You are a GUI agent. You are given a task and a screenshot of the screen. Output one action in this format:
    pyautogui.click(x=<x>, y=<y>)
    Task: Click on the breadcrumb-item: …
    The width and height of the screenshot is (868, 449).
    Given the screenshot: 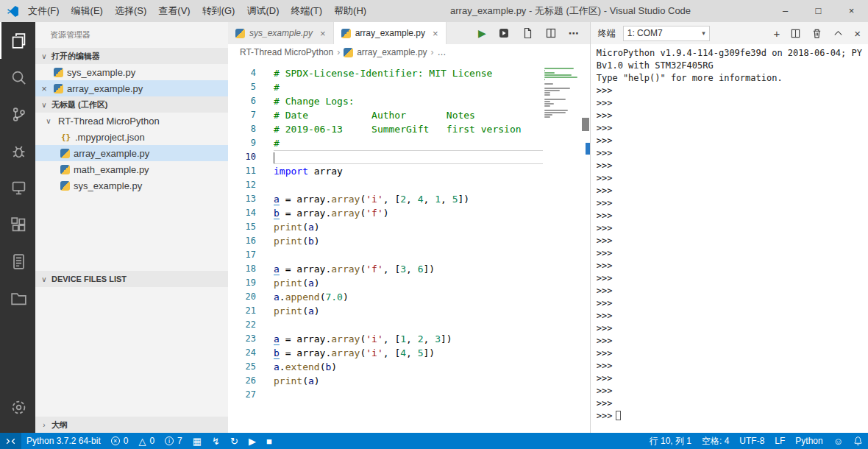 What is the action you would take?
    pyautogui.click(x=442, y=52)
    